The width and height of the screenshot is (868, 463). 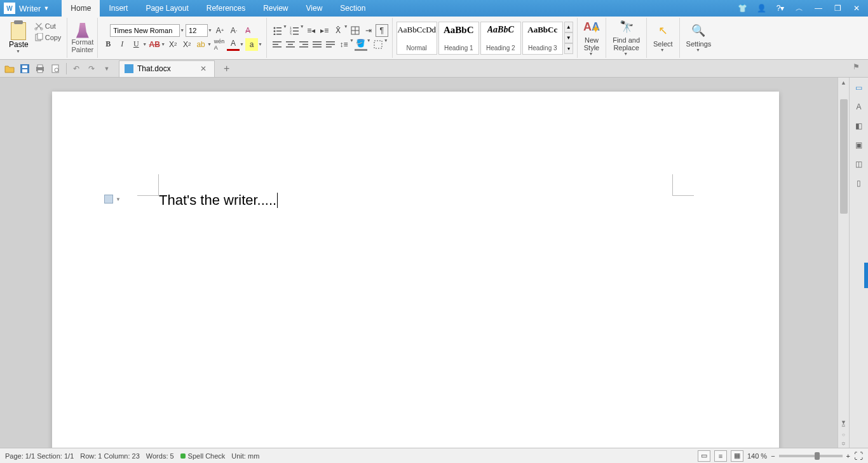 What do you see at coordinates (276, 8) in the screenshot?
I see `tab-review: Review` at bounding box center [276, 8].